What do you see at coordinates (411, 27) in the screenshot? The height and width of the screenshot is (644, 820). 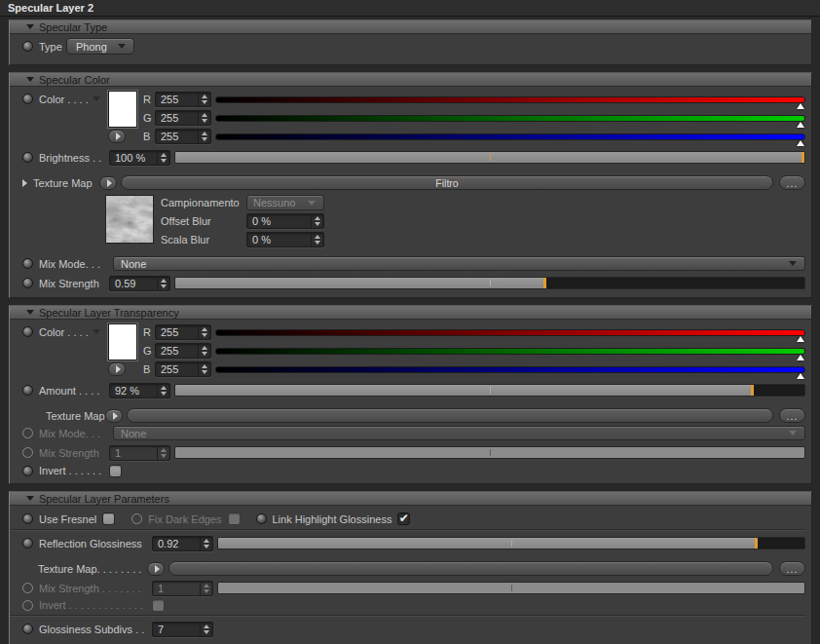 I see `section-header-specular-type: Specular Type` at bounding box center [411, 27].